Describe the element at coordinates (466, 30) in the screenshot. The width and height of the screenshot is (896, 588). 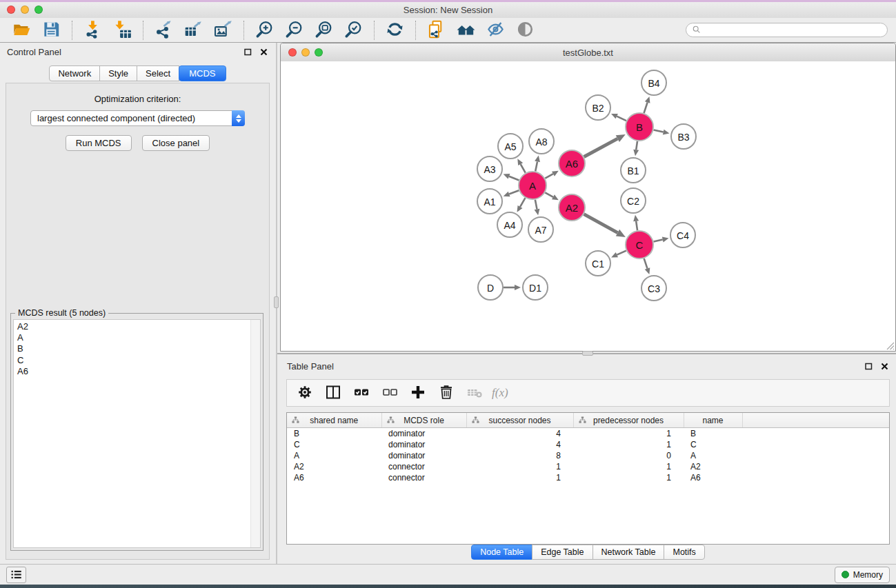
I see `reset-view-button` at that location.